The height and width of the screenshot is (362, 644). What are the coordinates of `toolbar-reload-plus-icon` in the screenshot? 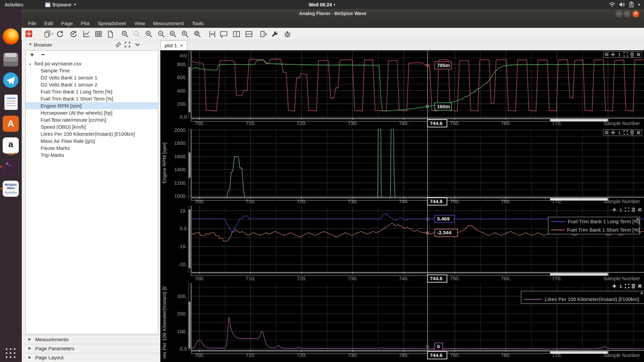 It's located at (73, 34).